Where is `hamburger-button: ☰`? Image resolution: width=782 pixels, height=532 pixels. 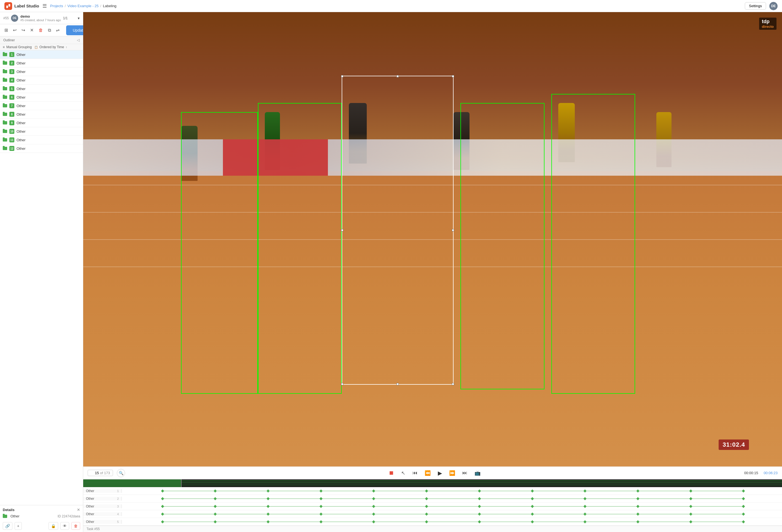 hamburger-button: ☰ is located at coordinates (44, 6).